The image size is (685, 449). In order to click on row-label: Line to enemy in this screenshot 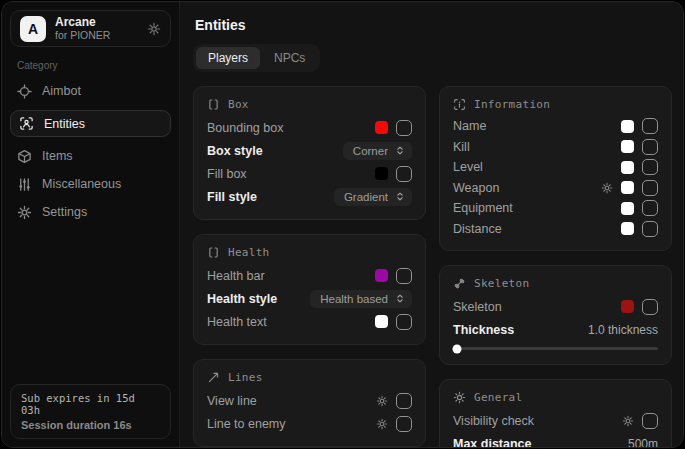, I will do `click(246, 424)`.